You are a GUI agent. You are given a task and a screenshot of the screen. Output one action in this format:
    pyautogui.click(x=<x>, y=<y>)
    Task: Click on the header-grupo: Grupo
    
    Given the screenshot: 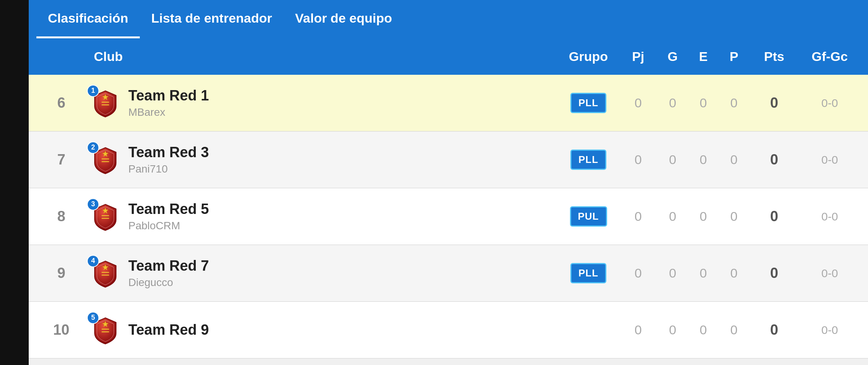 What is the action you would take?
    pyautogui.click(x=588, y=57)
    